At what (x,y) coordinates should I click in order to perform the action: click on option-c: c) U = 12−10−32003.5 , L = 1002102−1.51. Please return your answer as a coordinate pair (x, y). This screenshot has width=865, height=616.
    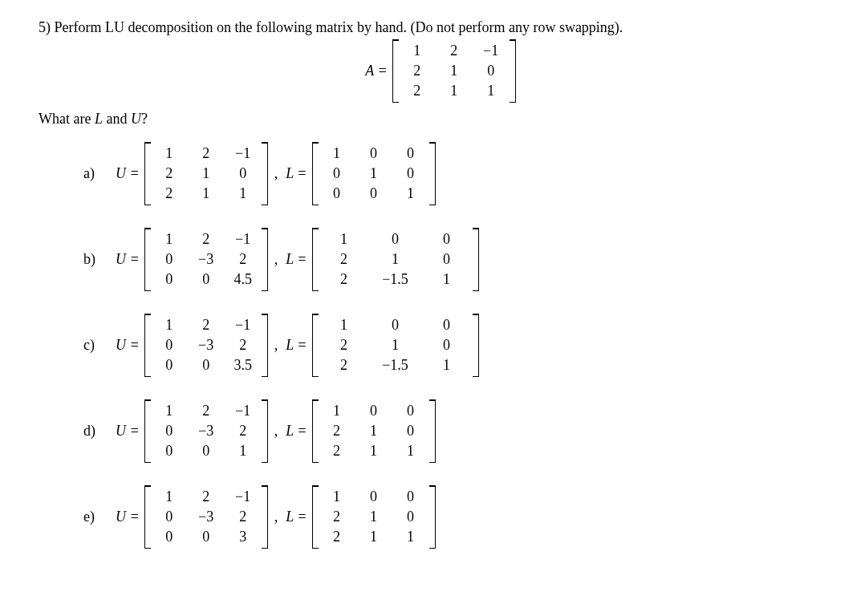
    Looking at the image, I should click on (463, 345).